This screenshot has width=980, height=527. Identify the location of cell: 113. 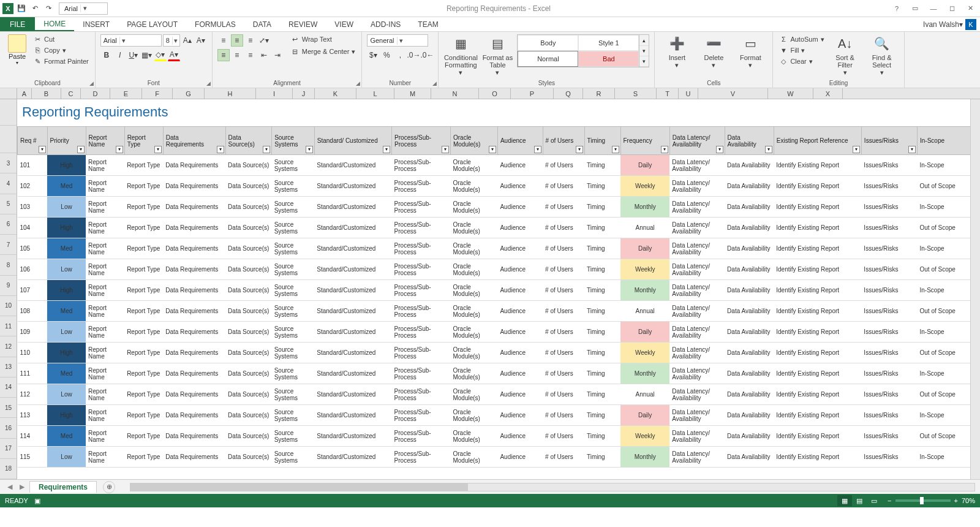
(33, 415).